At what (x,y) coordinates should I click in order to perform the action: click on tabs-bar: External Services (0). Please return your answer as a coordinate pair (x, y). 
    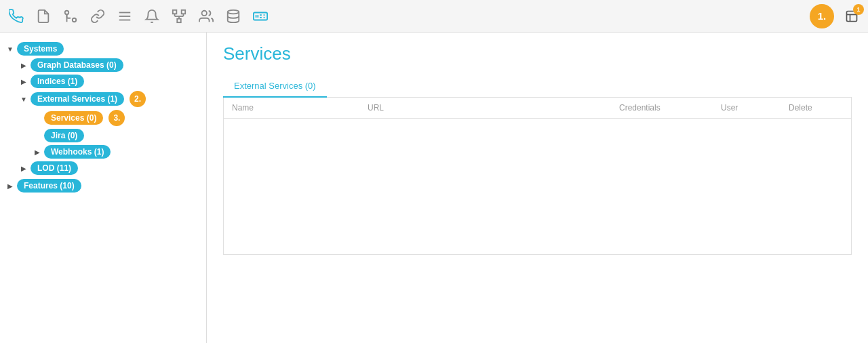
    Looking at the image, I should click on (537, 87).